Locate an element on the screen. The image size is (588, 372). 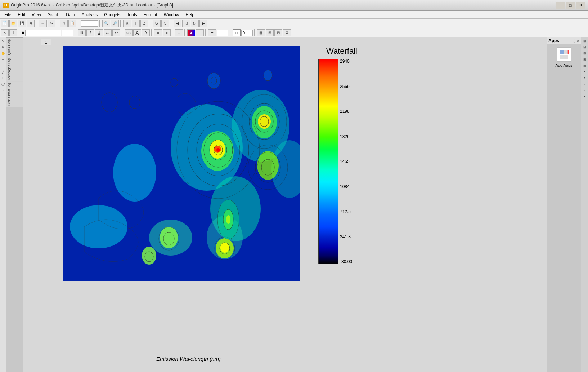
sep7 is located at coordinates (171, 23).